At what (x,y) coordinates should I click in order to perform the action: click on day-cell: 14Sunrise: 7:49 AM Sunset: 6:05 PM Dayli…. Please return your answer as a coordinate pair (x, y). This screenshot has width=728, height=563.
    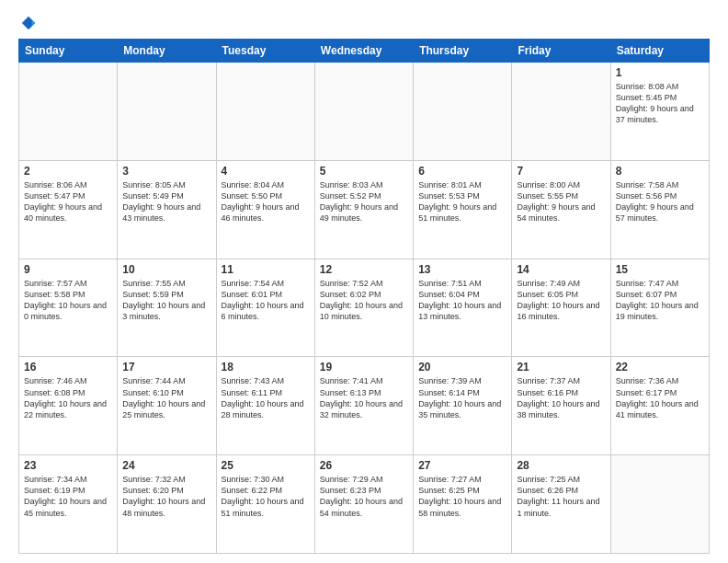
    Looking at the image, I should click on (561, 307).